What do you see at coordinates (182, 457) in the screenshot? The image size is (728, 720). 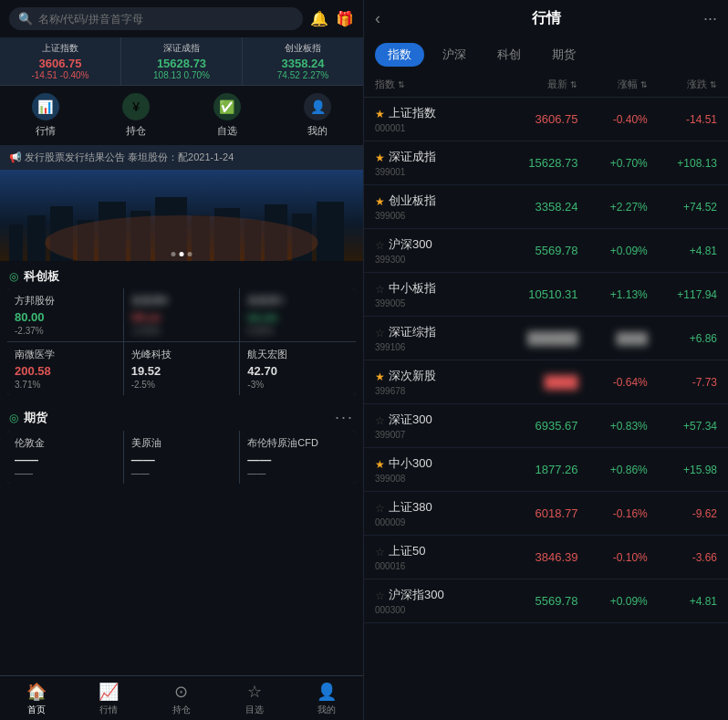 I see `futures-cell-1: 美原油 —— ——` at bounding box center [182, 457].